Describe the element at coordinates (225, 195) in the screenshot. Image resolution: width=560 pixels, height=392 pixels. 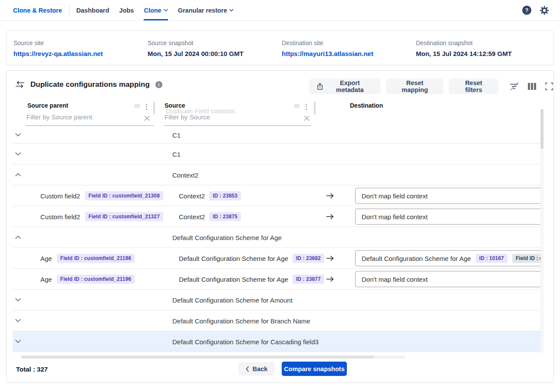
I see `id-badge: ID : 23853` at that location.